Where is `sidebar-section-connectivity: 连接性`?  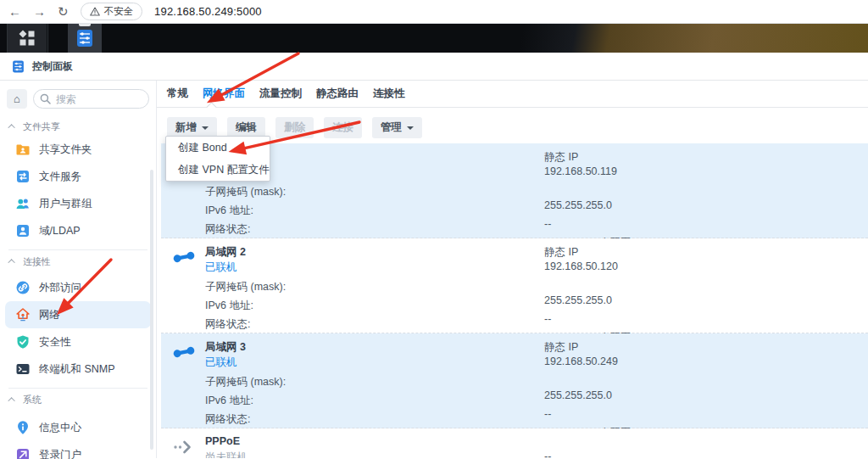
sidebar-section-connectivity: 连接性 is located at coordinates (78, 261).